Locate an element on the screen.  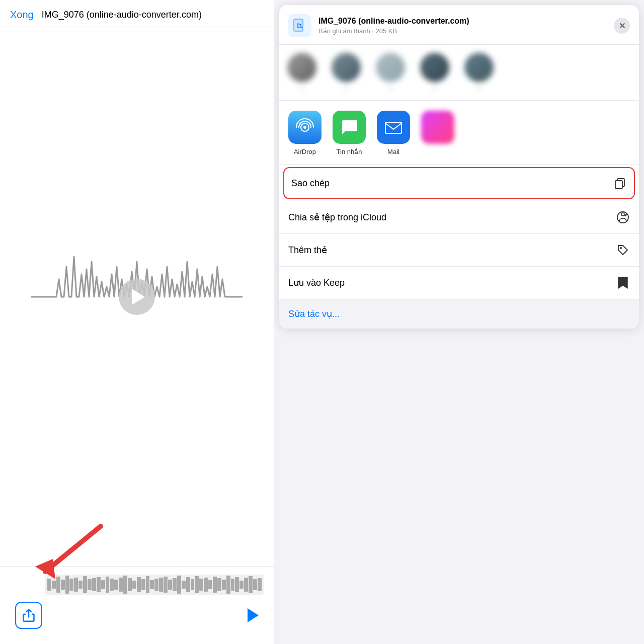
contact-name-5: — is located at coordinates (479, 89).